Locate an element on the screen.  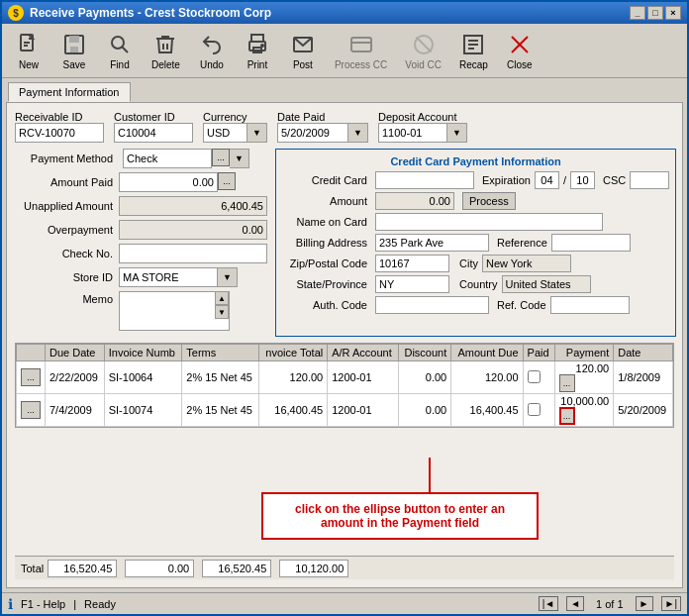
close-icon is located at coordinates (520, 45).